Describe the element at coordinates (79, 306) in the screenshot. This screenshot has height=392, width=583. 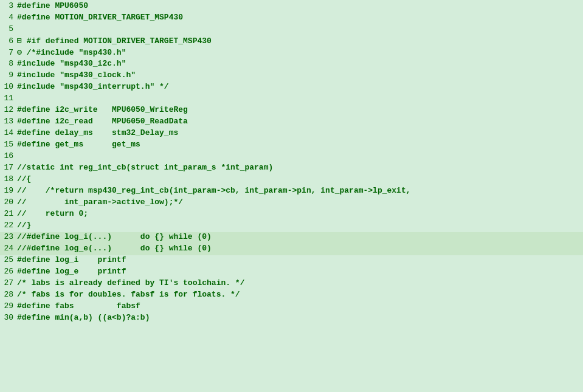
I see `line-content: #define fabs fabsf` at that location.